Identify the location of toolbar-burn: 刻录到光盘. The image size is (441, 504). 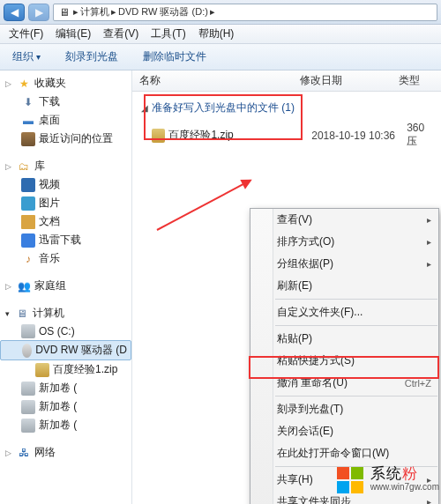
(92, 56).